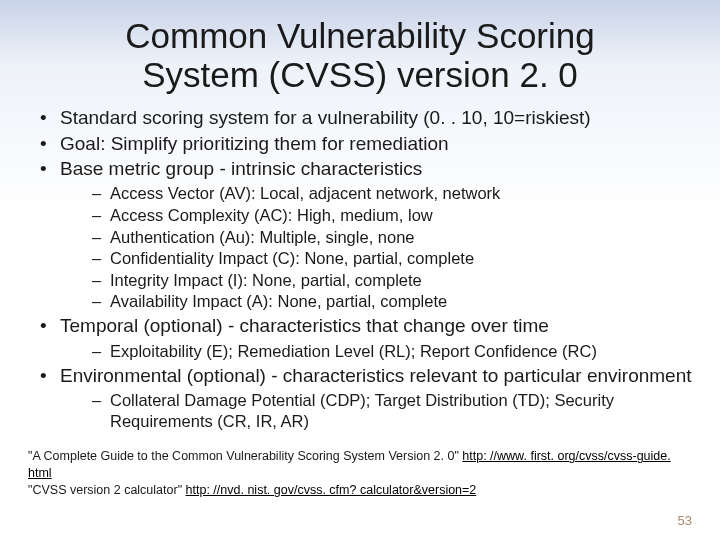 This screenshot has height=540, width=720. Describe the element at coordinates (390, 352) in the screenshot. I see `sub-bullet-item: Exploitability (E); Remediation Level (R…` at that location.